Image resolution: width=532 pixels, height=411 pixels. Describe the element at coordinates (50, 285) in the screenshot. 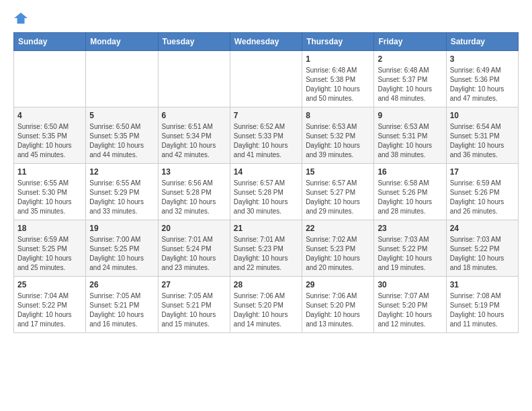

I see `day-number: 25` at that location.